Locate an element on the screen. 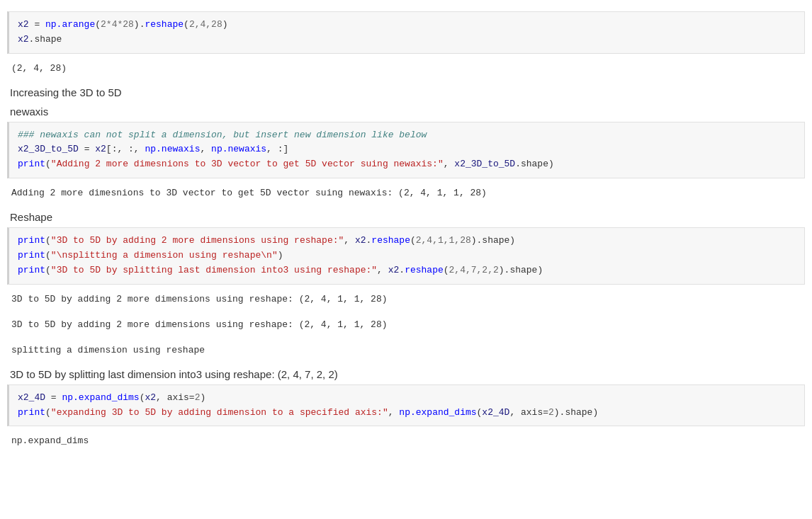  heading-newaxis: newaxis is located at coordinates (406, 112).